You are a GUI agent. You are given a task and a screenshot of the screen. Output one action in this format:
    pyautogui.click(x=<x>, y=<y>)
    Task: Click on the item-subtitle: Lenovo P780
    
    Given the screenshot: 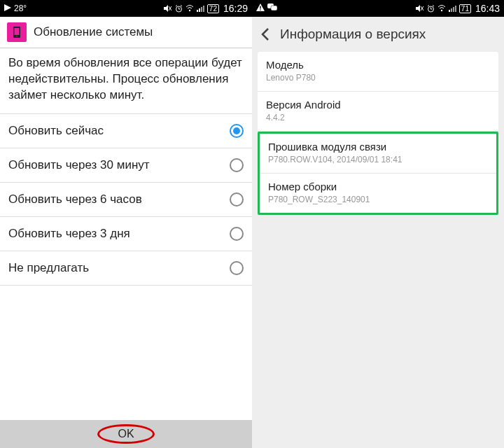 What is the action you would take?
    pyautogui.click(x=378, y=78)
    